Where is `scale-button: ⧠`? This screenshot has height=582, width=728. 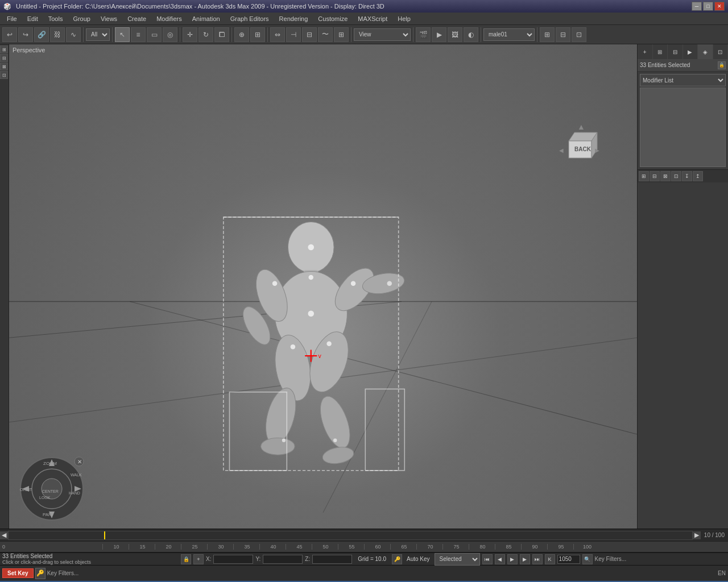 scale-button: ⧠ is located at coordinates (222, 35).